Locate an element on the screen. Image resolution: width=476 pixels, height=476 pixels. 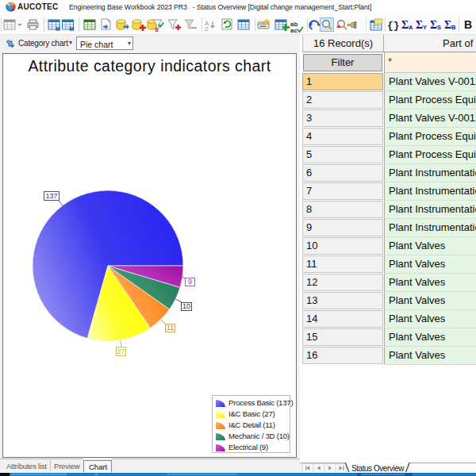
svg-text: Y is located at coordinates (425, 27).